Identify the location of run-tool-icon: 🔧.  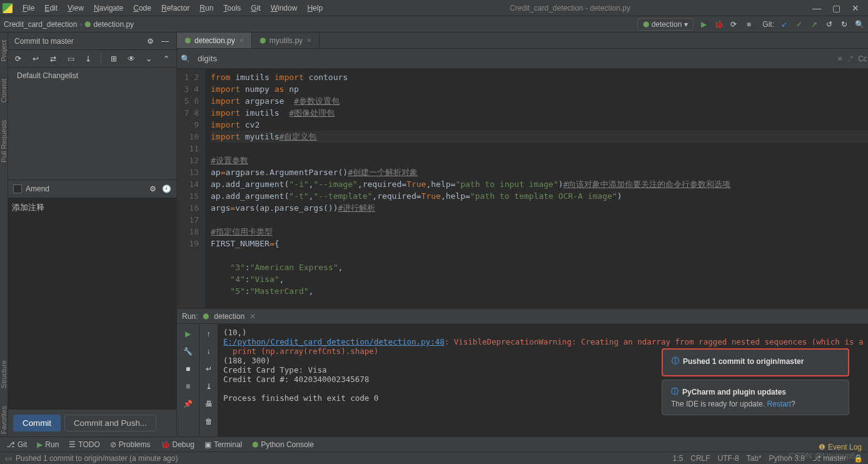
(188, 351).